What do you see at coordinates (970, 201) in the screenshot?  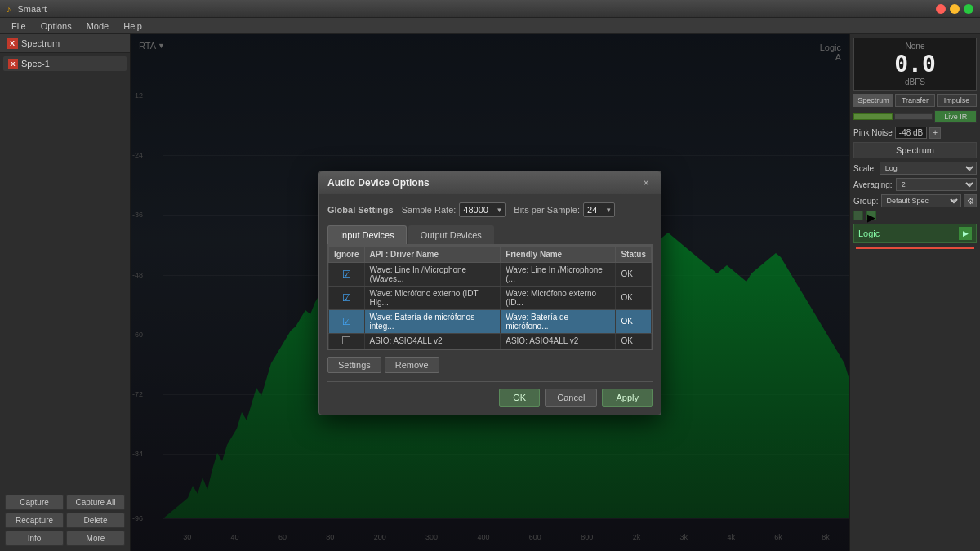 I see `gear-button: ⚙` at bounding box center [970, 201].